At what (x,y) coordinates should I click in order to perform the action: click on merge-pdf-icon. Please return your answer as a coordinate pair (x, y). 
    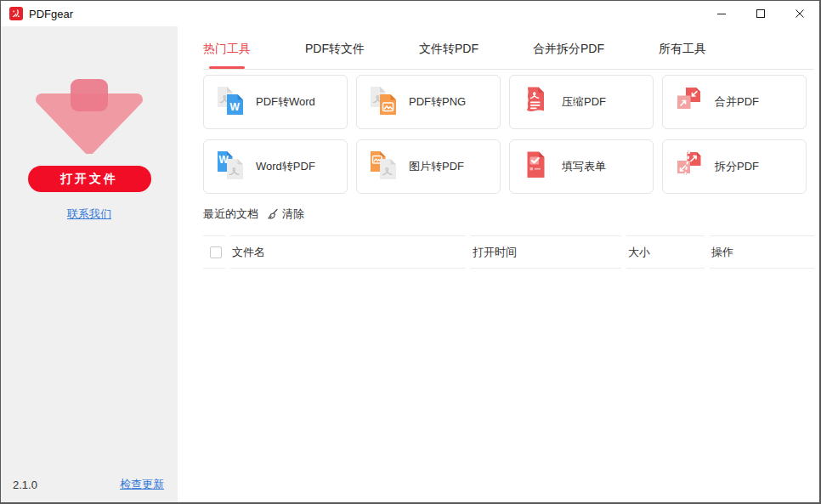
    Looking at the image, I should click on (689, 102).